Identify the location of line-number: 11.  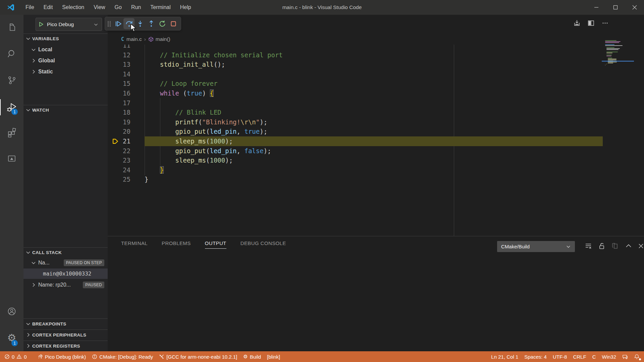
(119, 48).